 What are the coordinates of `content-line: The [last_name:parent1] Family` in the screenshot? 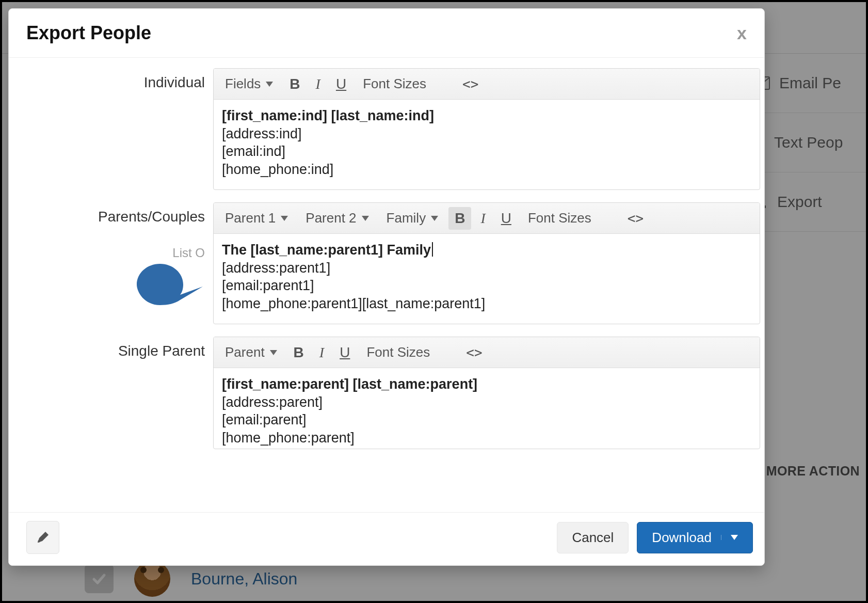 It's located at (326, 250).